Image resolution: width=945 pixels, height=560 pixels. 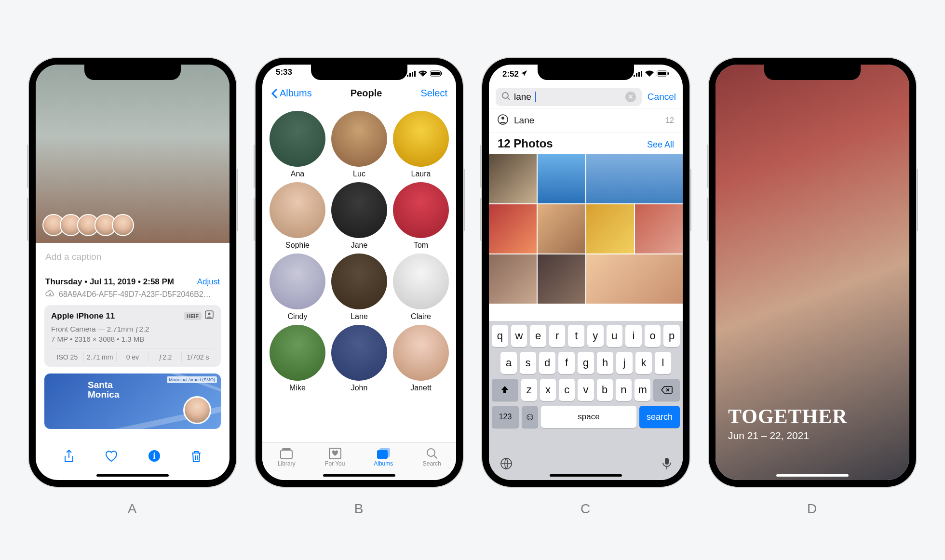 I want to click on see-all-button: See All, so click(x=661, y=145).